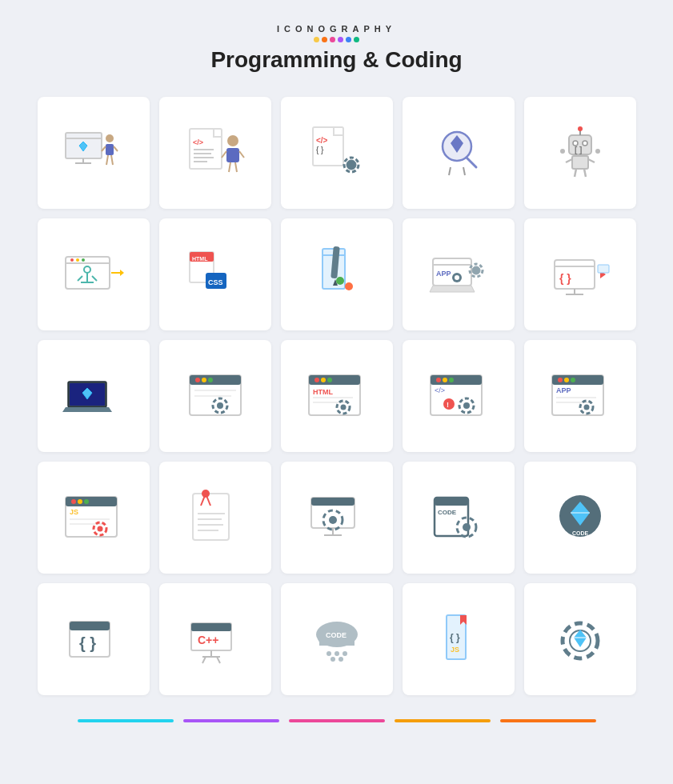 This screenshot has height=784, width=673. Describe the element at coordinates (341, 40) in the screenshot. I see `dot-purple` at that location.